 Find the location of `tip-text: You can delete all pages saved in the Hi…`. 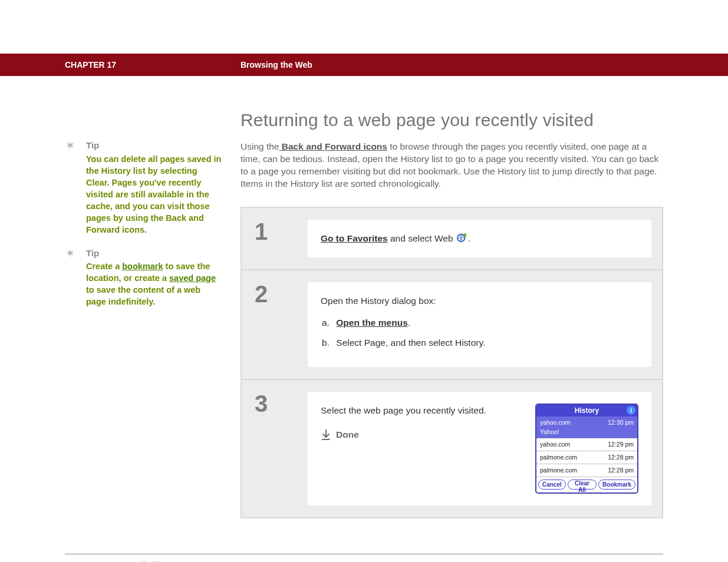

tip-text: You can delete all pages saved in the Hi… is located at coordinates (154, 194).